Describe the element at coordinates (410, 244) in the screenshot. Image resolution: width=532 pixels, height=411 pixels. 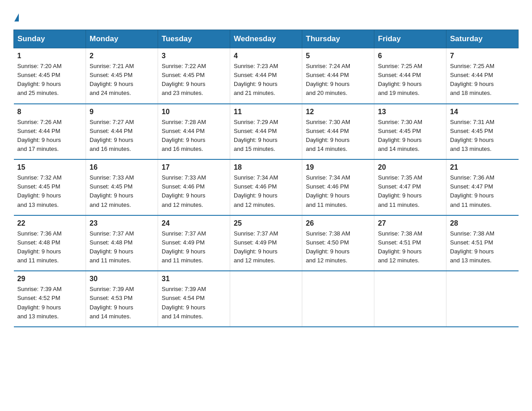
I see `calendar-cell: 27 Sunrise: 7:38 AM Sunset: 4:51 PM Dayl…` at that location.